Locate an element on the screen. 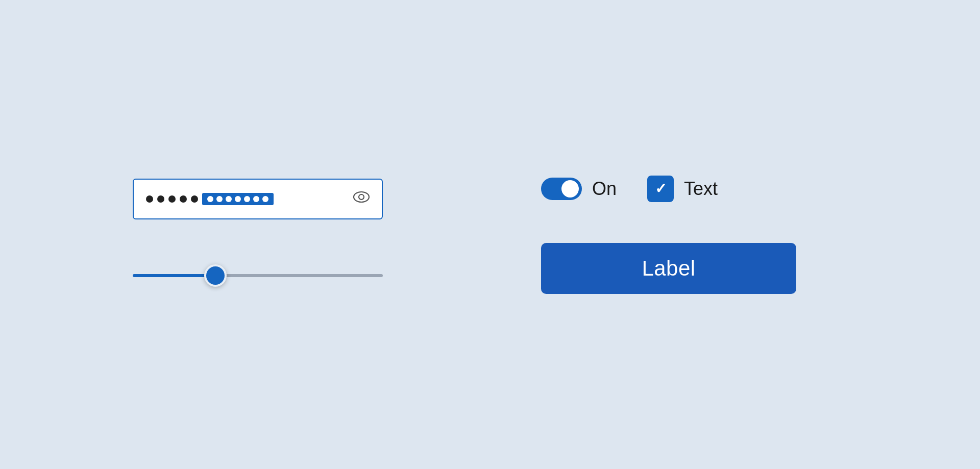  slider-thumb is located at coordinates (215, 276).